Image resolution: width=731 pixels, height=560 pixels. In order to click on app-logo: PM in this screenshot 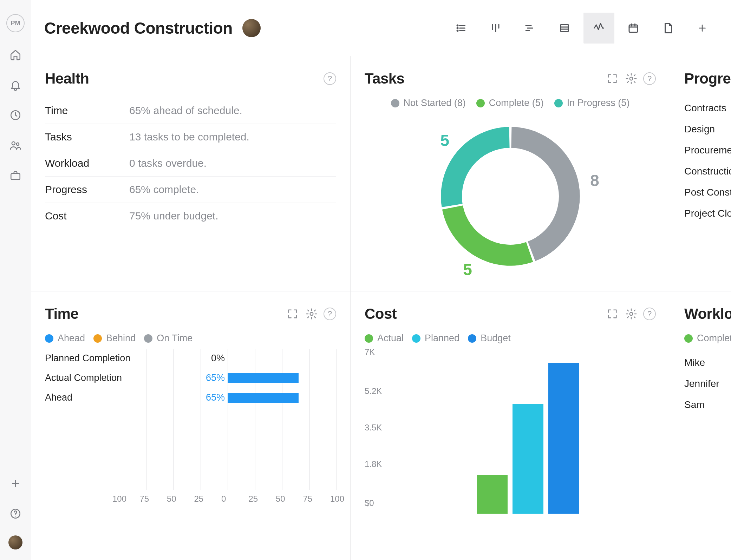, I will do `click(15, 23)`.